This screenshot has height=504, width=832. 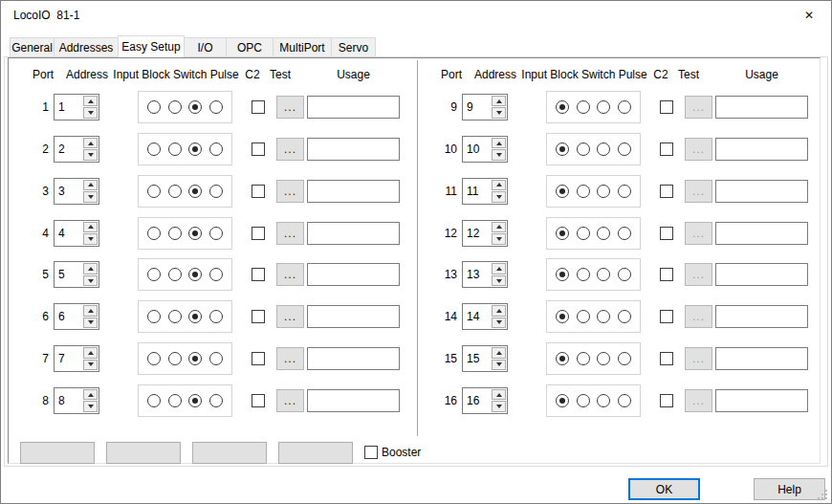 I want to click on set-all-button, so click(x=143, y=453).